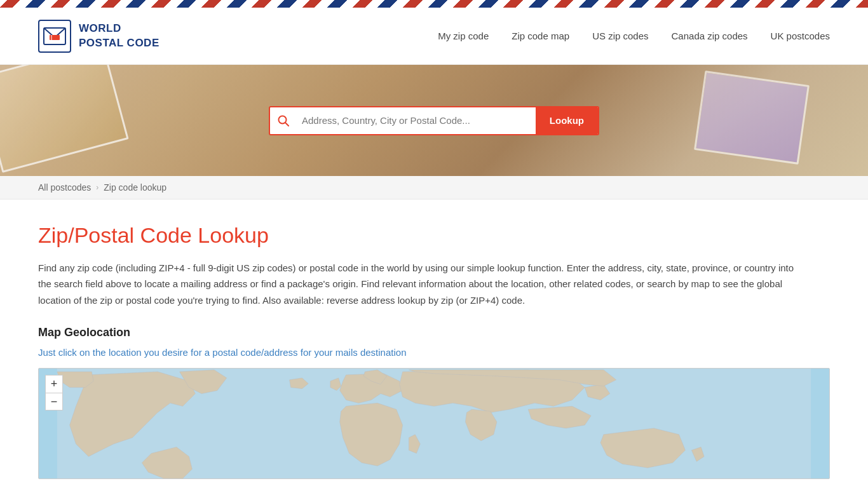 This screenshot has height=488, width=868. I want to click on breadcrumb-zip-code-lookup: Zip code lookup, so click(135, 187).